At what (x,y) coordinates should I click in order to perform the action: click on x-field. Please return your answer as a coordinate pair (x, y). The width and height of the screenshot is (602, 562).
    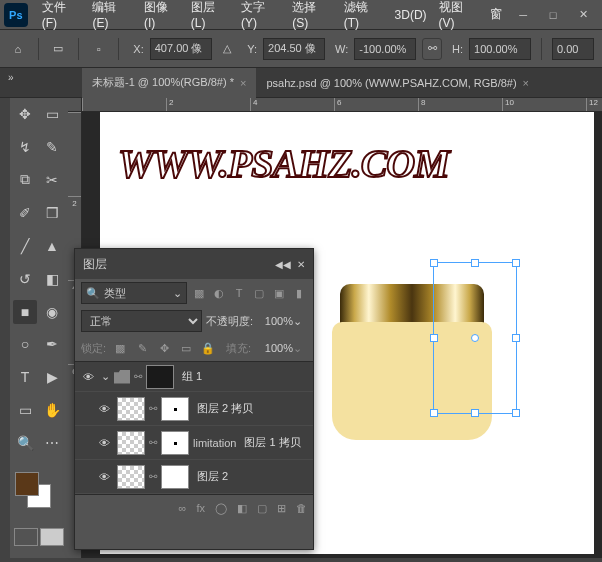
    Looking at the image, I should click on (181, 49).